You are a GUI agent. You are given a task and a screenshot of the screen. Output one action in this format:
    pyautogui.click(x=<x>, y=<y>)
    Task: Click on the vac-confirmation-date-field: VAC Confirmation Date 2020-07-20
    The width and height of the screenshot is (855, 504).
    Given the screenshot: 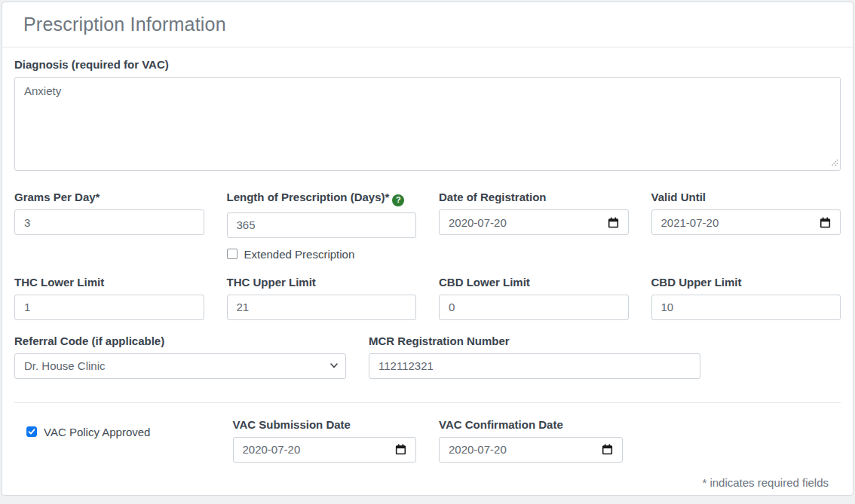 What is the action you would take?
    pyautogui.click(x=531, y=440)
    